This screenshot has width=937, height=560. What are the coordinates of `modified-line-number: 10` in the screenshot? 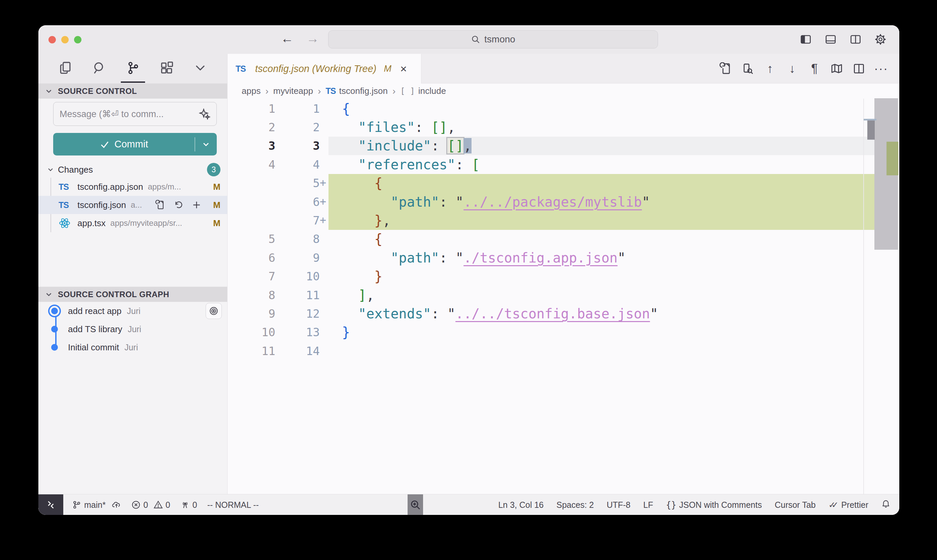 It's located at (300, 276).